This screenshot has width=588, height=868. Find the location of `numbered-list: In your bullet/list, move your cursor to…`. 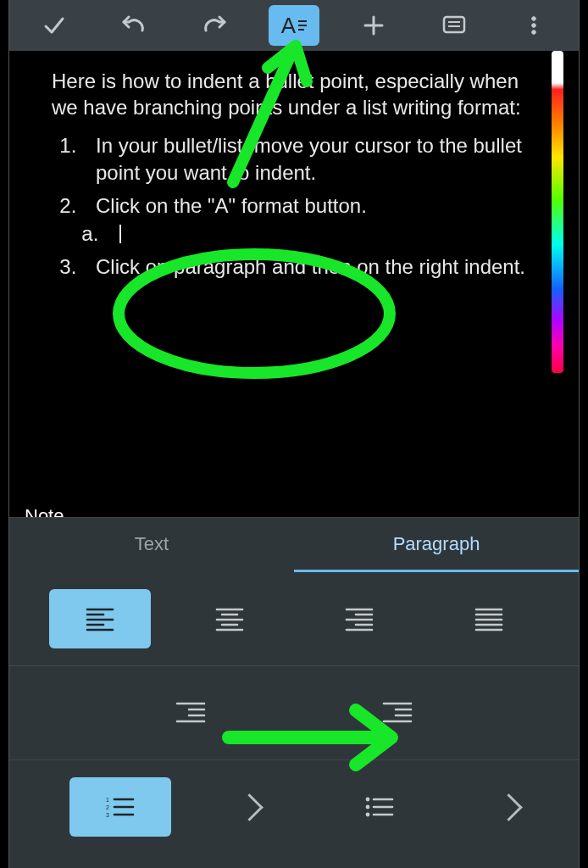

numbered-list: In your bullet/list, move your cursor to… is located at coordinates (313, 206).